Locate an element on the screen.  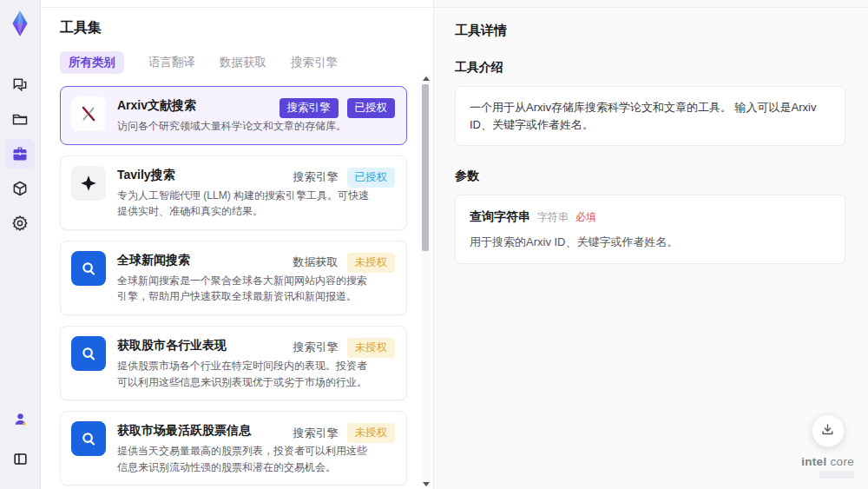
sidebar-nav is located at coordinates (20, 154).